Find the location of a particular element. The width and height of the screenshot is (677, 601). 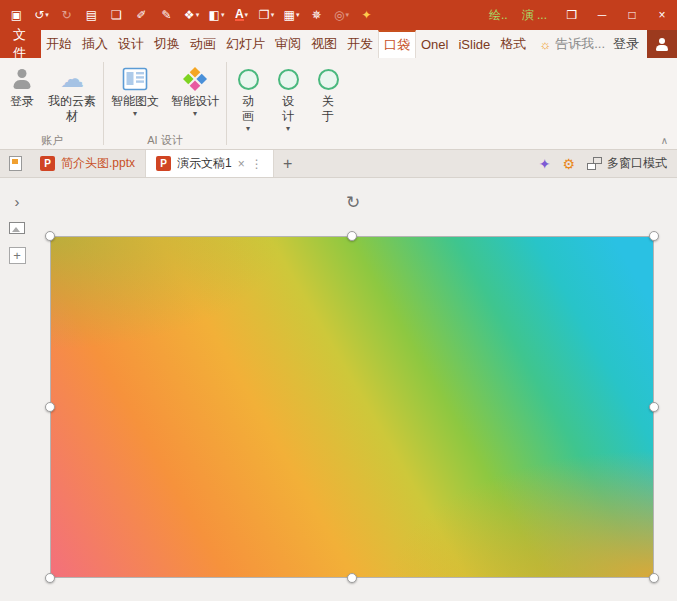

ribbon-group-account: 登录 ☁ 我的云素材 账户 is located at coordinates (52, 104).